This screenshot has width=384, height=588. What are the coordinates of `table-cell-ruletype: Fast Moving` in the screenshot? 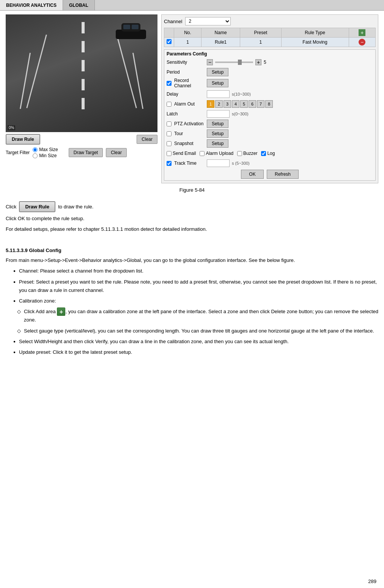 It's located at (315, 43).